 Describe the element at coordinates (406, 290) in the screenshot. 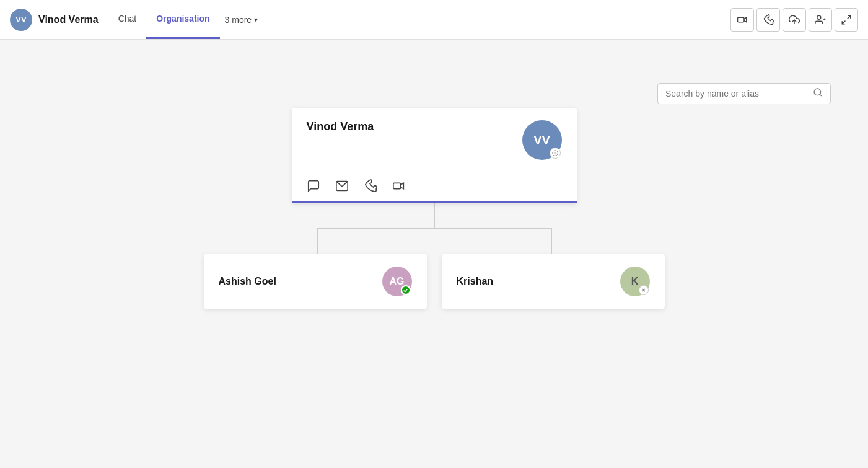

I see `avatar-status-ashish` at that location.